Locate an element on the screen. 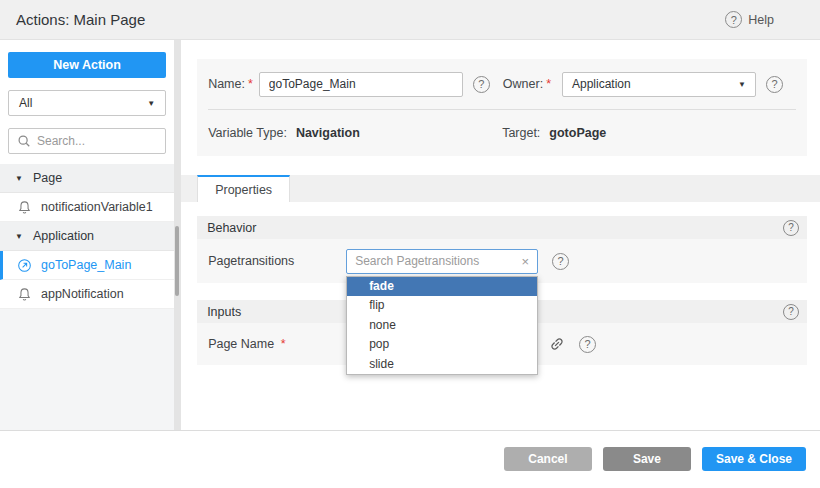  help-icon: ? is located at coordinates (734, 20).